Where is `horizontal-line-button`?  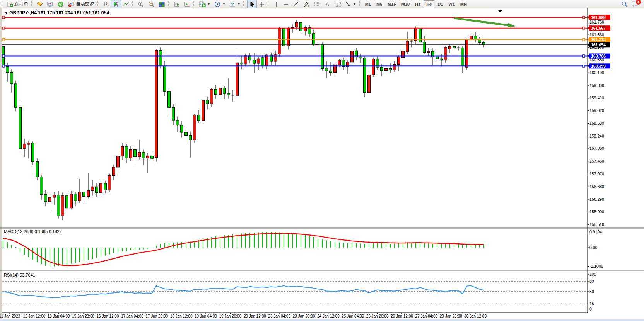 horizontal-line-button is located at coordinates (286, 4).